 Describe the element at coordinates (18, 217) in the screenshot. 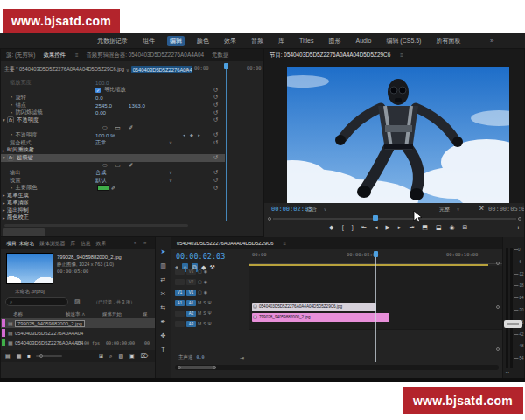

I see `ec-section-label: 颜色校正` at that location.